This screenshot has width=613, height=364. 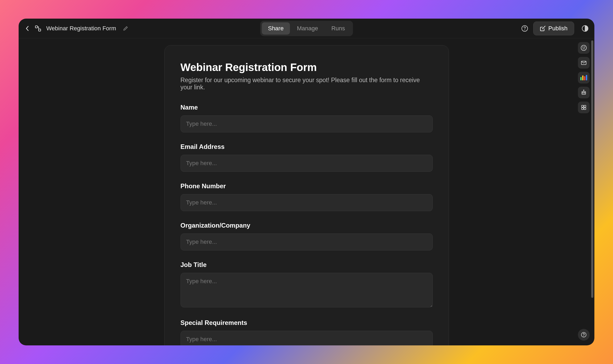 What do you see at coordinates (126, 28) in the screenshot?
I see `pencil-icon` at bounding box center [126, 28].